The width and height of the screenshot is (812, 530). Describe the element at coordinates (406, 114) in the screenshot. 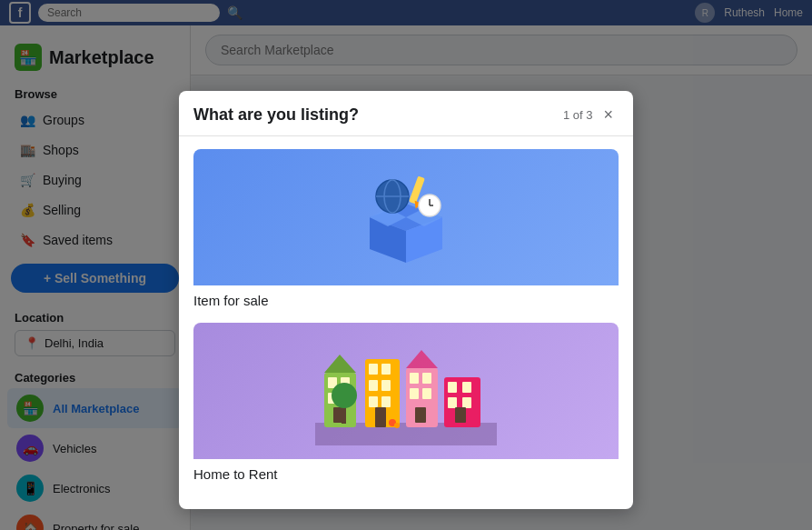

I see `modal-header: What are you listing? 1 of 3 ×` at that location.